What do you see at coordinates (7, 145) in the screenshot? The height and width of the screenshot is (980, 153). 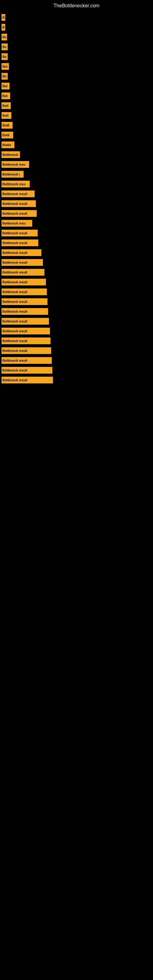 I see `bar-label: Bottle` at bounding box center [7, 145].